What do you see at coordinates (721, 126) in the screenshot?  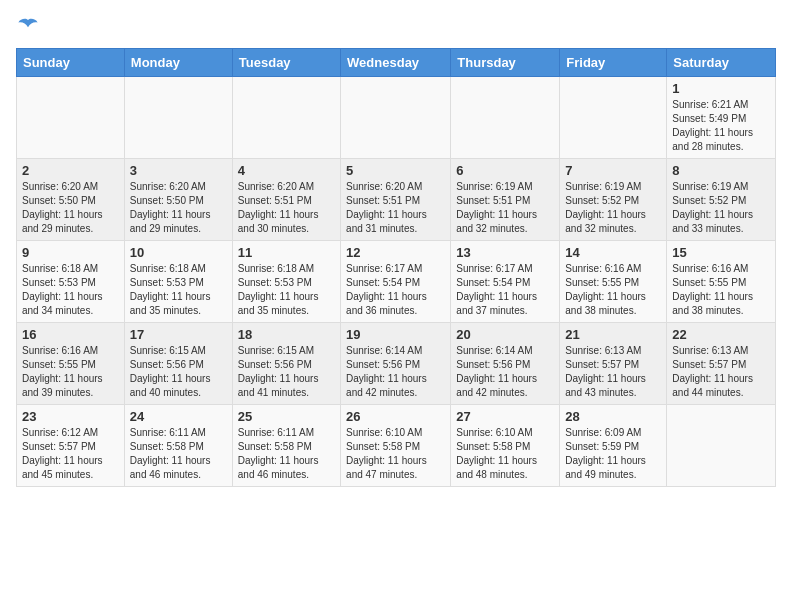 I see `day-info: Sunrise: 6:21 AM Sunset: 5:49 PM Dayligh…` at bounding box center [721, 126].